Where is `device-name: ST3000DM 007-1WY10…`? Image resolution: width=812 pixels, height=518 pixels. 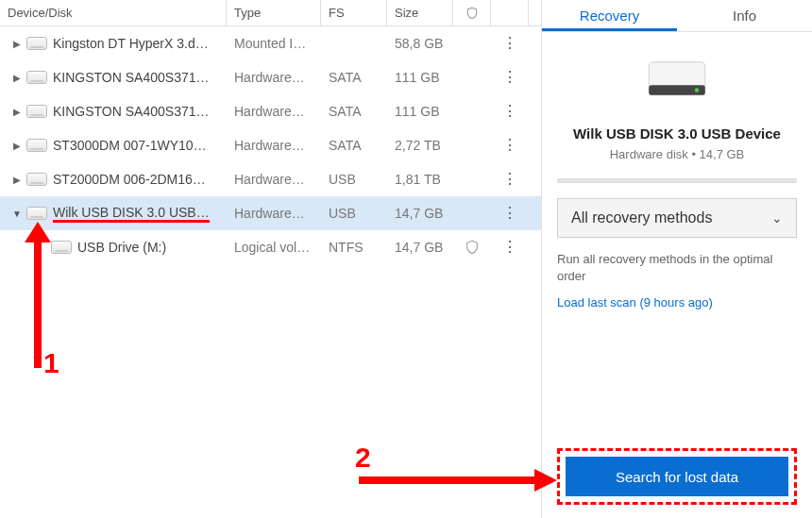 device-name: ST3000DM 007-1WY10… is located at coordinates (130, 145).